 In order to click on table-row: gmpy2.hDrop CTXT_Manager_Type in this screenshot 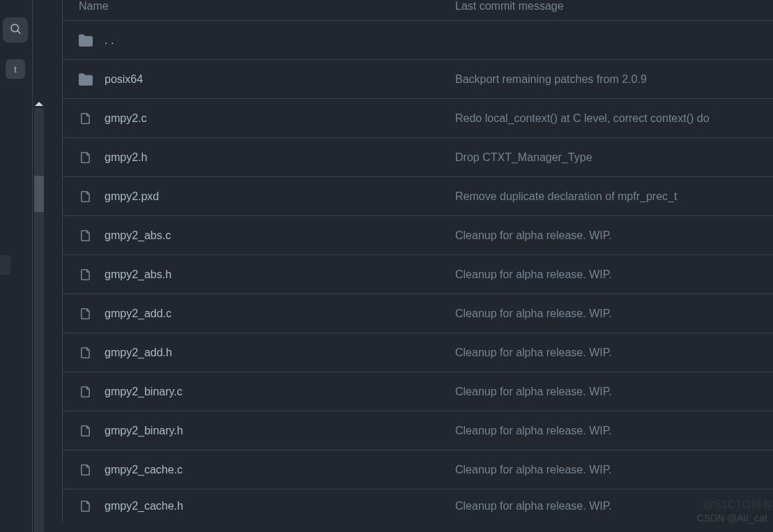, I will do `click(418, 158)`.